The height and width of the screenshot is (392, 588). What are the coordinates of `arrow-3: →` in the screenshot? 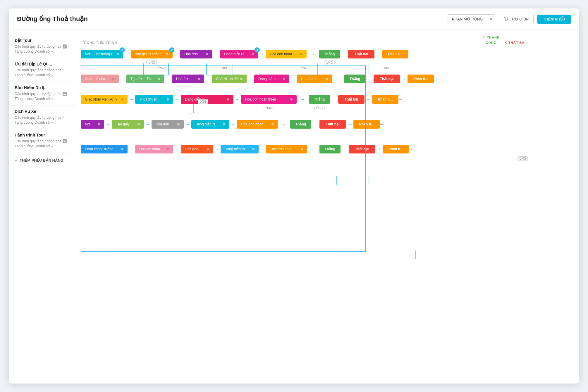 It's located at (216, 54).